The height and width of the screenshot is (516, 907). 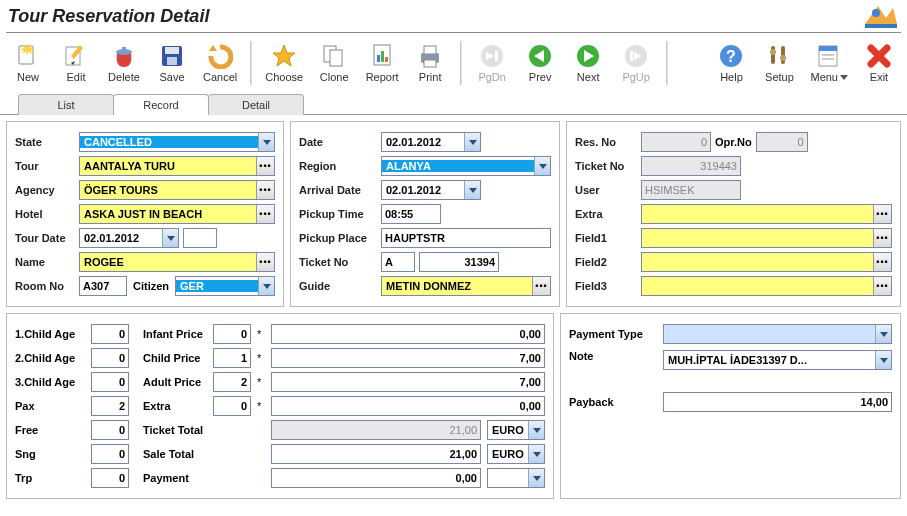 I want to click on date-combo: 02.01.2012, so click(x=431, y=142).